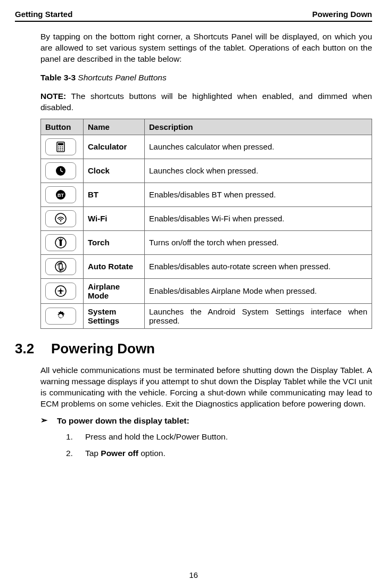  What do you see at coordinates (27, 349) in the screenshot?
I see `section-number: 3.2` at bounding box center [27, 349].